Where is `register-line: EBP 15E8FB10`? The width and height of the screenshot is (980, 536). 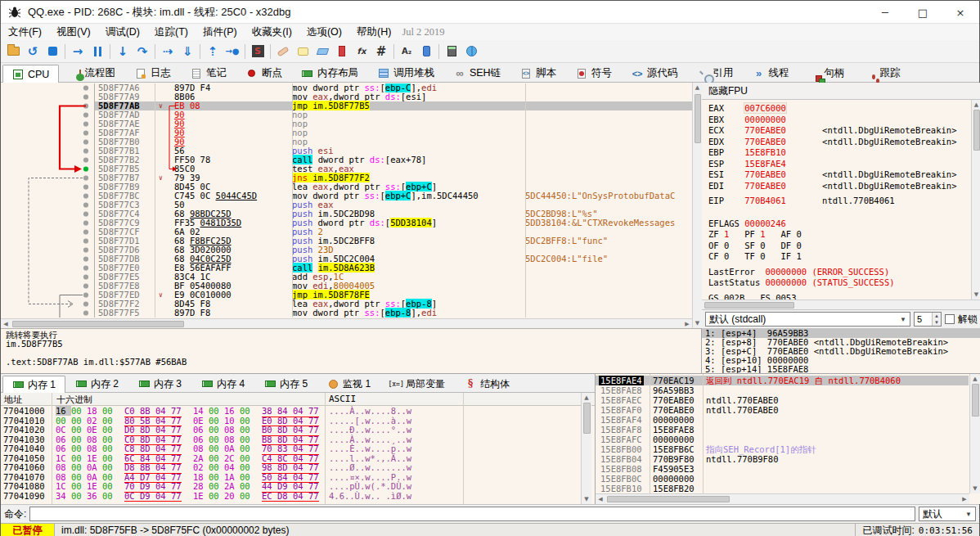
register-line: EBP 15E8FB10 is located at coordinates (841, 153).